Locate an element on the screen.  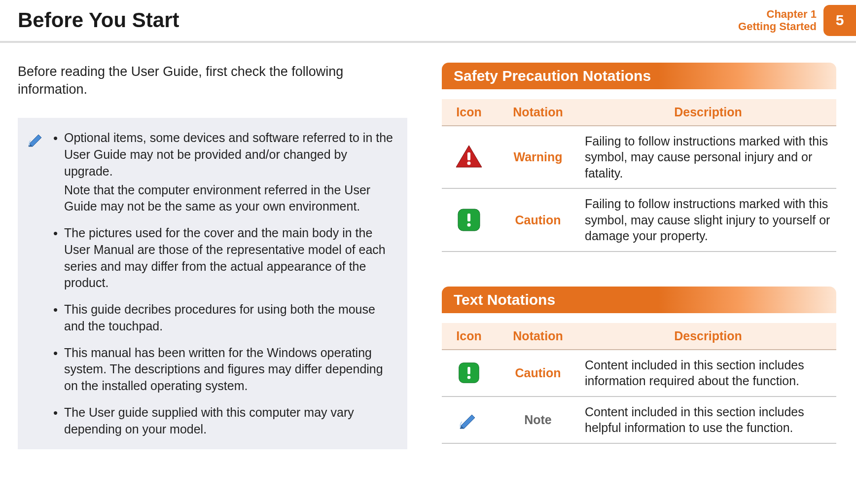
safety-section-heading: Safety Precaution Notations is located at coordinates (639, 76).